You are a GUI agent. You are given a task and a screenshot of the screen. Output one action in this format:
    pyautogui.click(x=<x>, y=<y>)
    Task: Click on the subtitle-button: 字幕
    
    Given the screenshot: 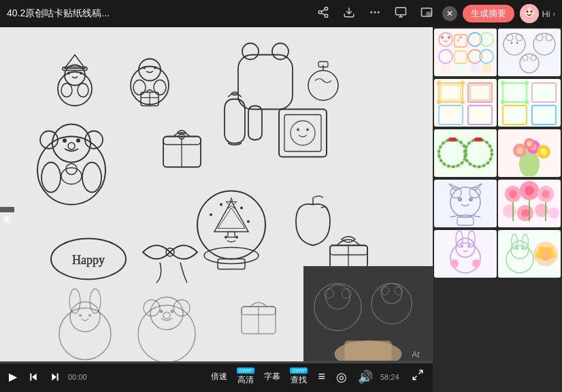 What is the action you would take?
    pyautogui.click(x=272, y=377)
    